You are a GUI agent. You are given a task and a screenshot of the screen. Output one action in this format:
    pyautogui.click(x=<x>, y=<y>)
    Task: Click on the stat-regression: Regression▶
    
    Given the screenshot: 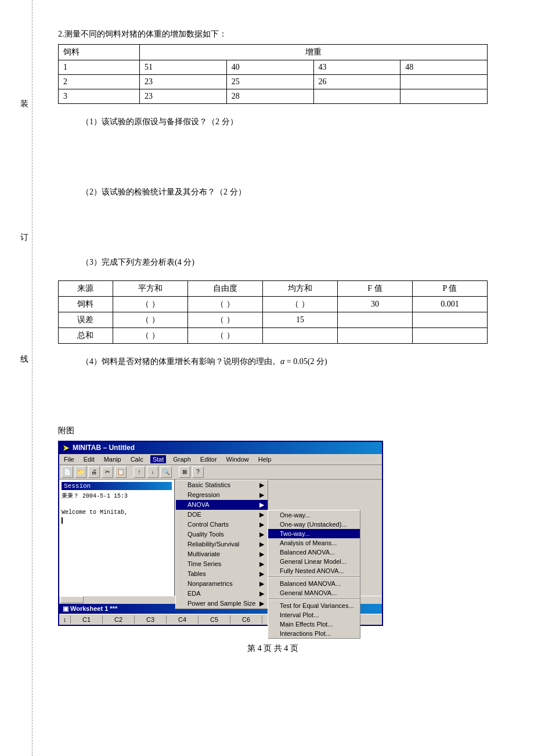 What is the action you would take?
    pyautogui.click(x=222, y=495)
    